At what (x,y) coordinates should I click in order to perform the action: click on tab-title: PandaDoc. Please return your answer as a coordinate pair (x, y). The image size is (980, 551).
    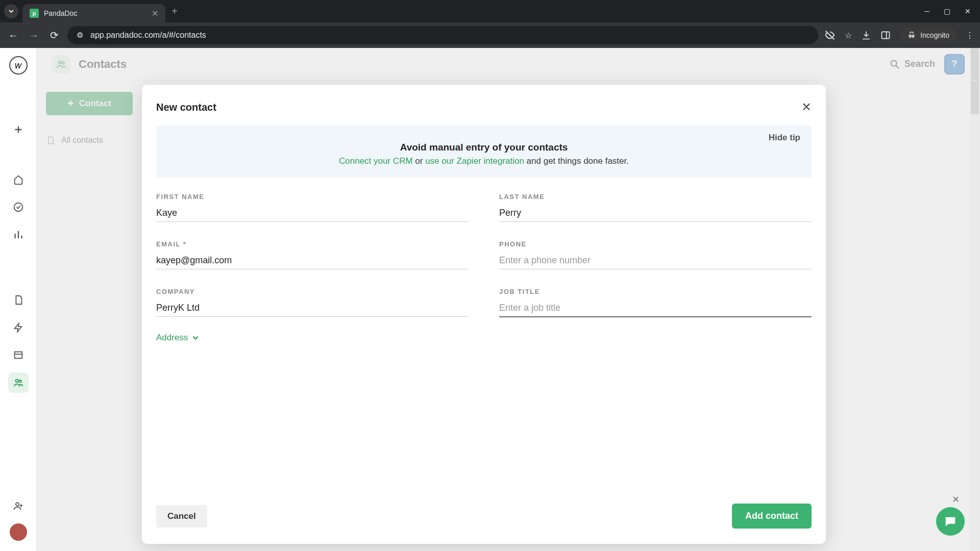
    Looking at the image, I should click on (95, 13).